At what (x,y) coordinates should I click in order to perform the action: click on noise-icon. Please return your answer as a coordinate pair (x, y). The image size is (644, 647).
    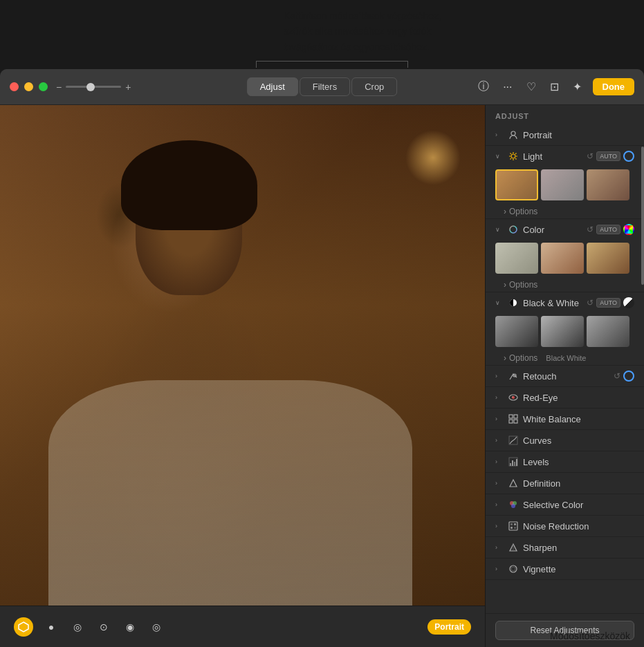
    Looking at the image, I should click on (513, 526).